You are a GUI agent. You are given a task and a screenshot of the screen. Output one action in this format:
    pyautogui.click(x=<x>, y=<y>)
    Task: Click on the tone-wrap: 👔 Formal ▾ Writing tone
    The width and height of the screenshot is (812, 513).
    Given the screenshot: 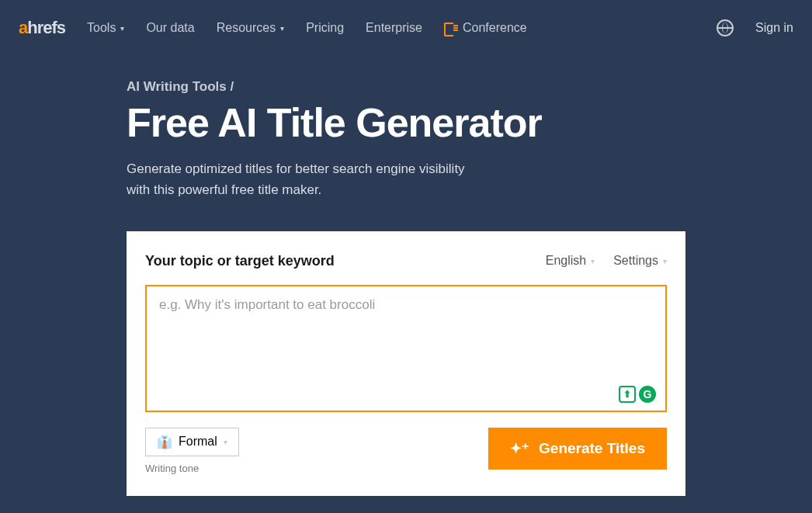 What is the action you would take?
    pyautogui.click(x=193, y=451)
    